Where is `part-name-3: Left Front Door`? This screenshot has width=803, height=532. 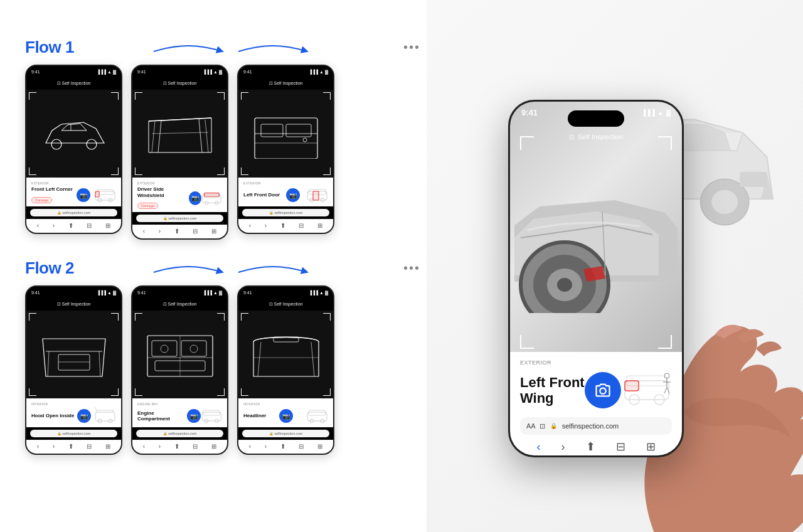 part-name-3: Left Front Door is located at coordinates (262, 195).